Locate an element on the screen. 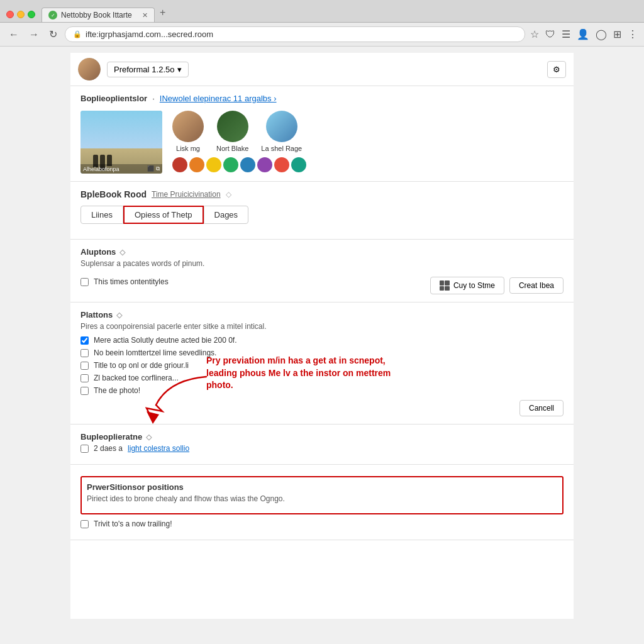 This screenshot has height=644, width=644. plattons-cb1 is located at coordinates (84, 341).